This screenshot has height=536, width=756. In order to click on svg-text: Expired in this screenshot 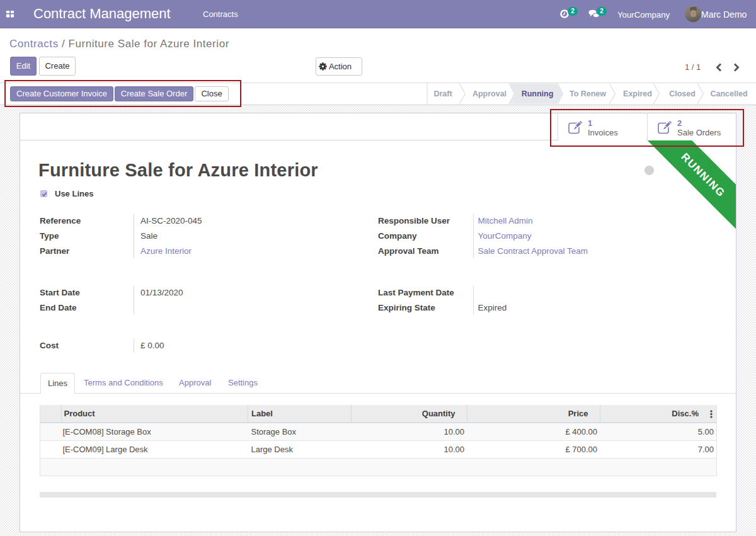, I will do `click(638, 94)`.